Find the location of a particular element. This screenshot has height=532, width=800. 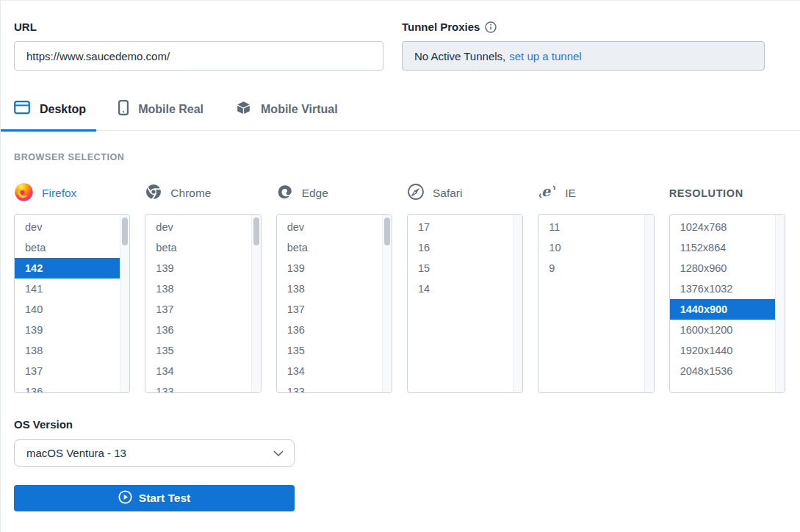

svg-text: e is located at coordinates (547, 191).